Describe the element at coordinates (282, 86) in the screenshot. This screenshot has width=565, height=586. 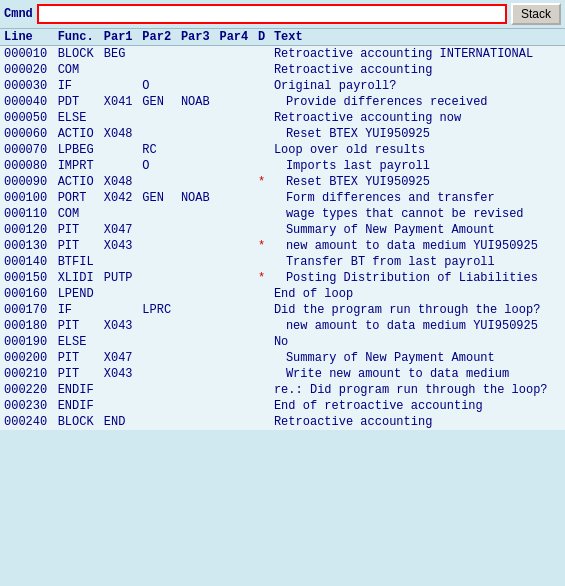
I see `table-row: 000030 IF O Original payroll?` at that location.